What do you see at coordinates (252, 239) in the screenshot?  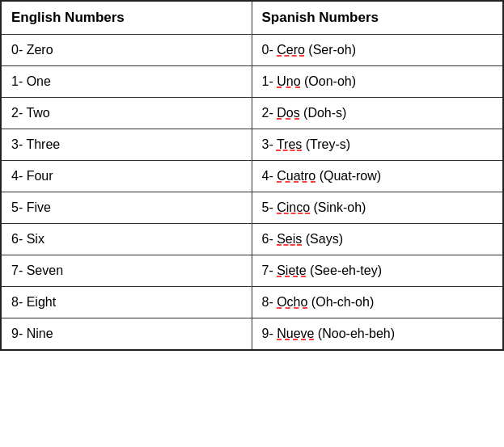 I see `table-row: 6- Six6- Seis (Says)` at bounding box center [252, 239].